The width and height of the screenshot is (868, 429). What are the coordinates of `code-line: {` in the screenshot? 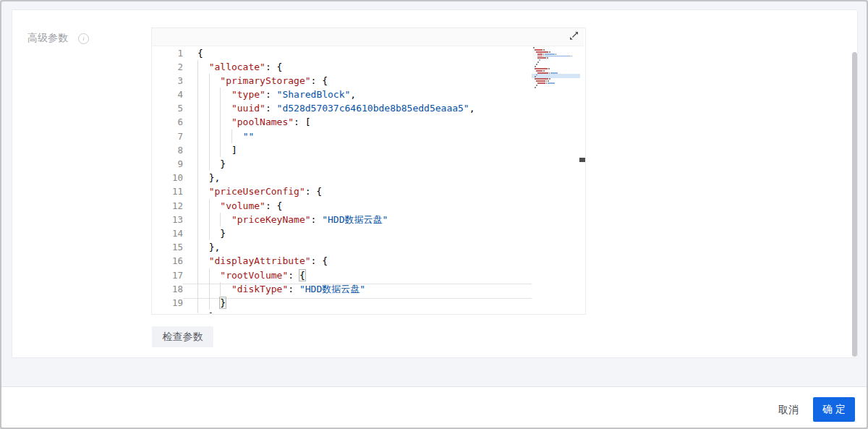 It's located at (365, 54).